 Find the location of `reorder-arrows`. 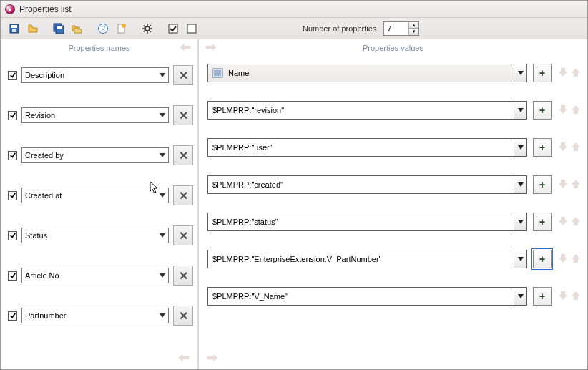

reorder-arrows is located at coordinates (569, 73).